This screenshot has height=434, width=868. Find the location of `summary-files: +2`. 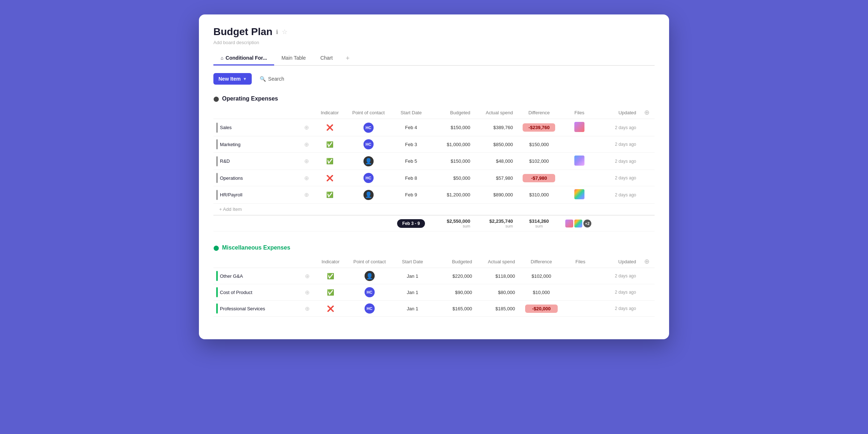

summary-files: +2 is located at coordinates (579, 224).